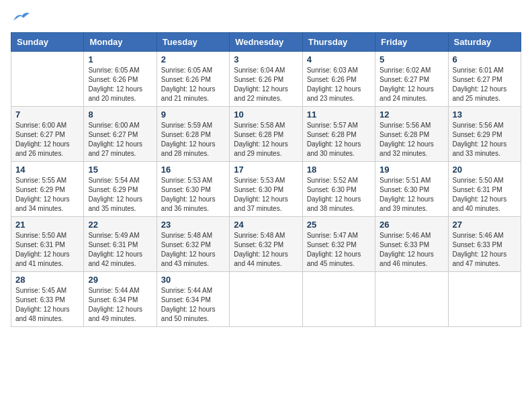  What do you see at coordinates (339, 224) in the screenshot?
I see `day-number: 25` at bounding box center [339, 224].